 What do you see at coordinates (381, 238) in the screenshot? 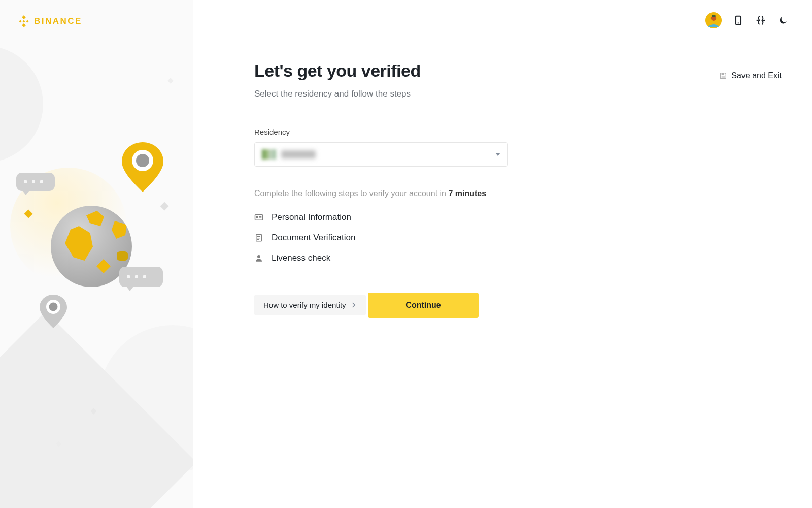
I see `step-document-verification: Document Verification` at bounding box center [381, 238].